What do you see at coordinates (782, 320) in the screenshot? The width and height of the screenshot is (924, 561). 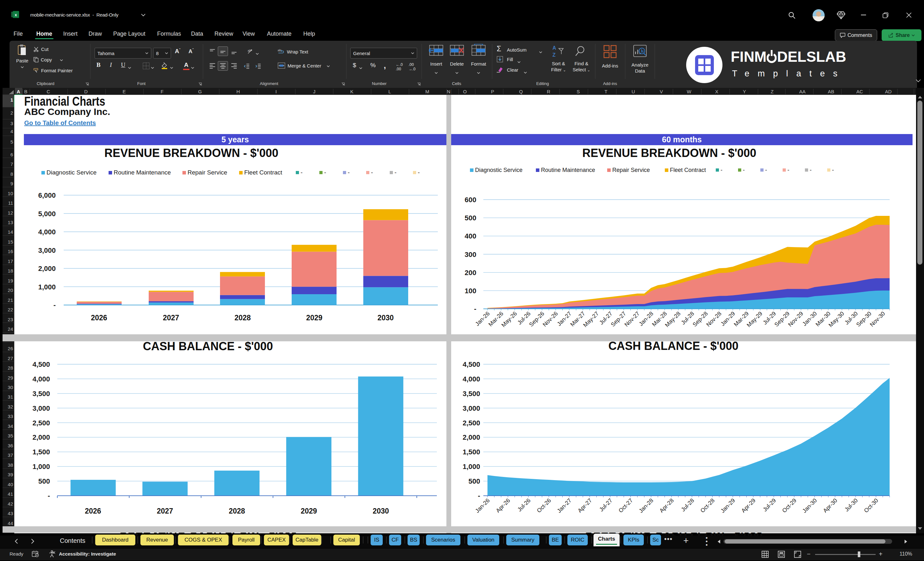 I see `svg-text: Sep-29` at bounding box center [782, 320].